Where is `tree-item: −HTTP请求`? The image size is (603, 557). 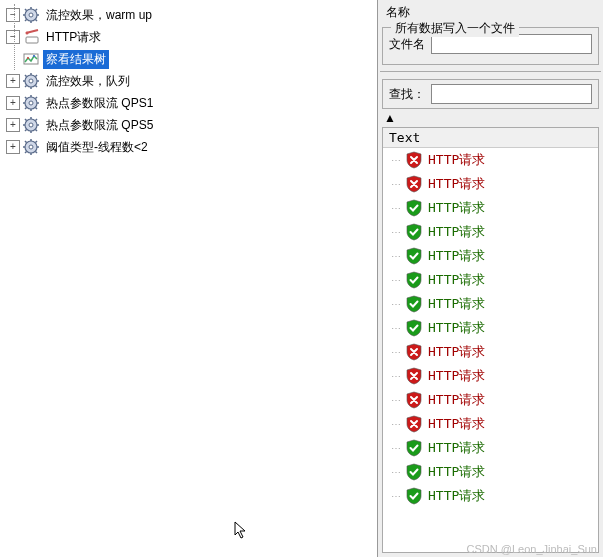 tree-item: −HTTP请求 is located at coordinates (188, 37).